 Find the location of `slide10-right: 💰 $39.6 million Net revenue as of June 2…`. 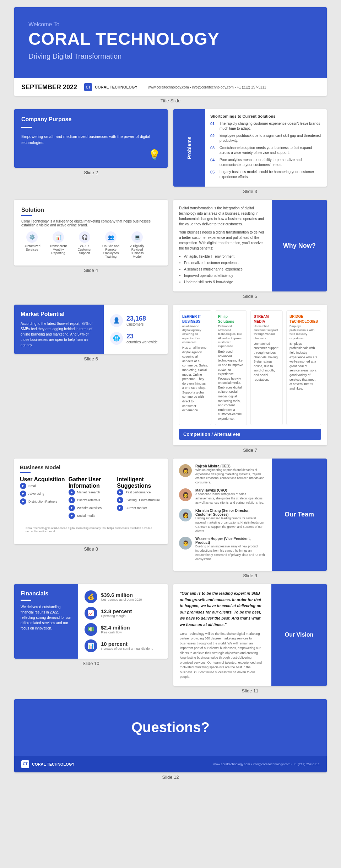

slide10-right: 💰 $39.6 million Net revenue as of June 2… is located at coordinates (123, 621).